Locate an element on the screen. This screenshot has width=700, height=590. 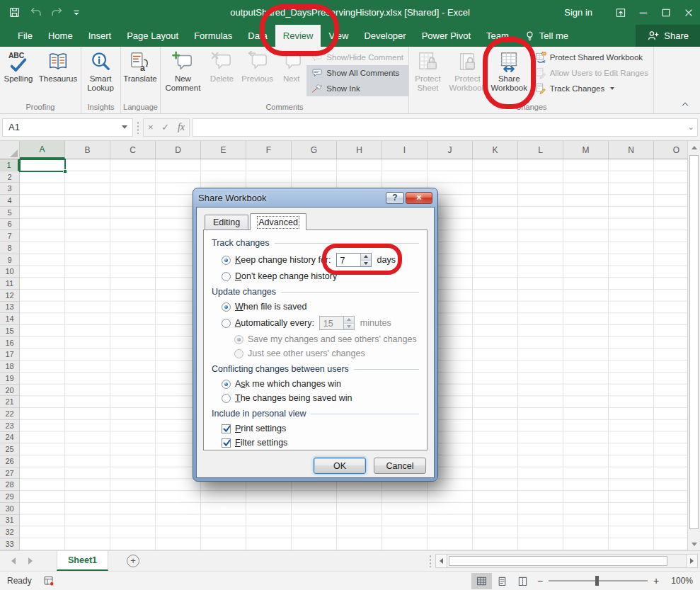
row-header-9: 9 is located at coordinates (10, 261).